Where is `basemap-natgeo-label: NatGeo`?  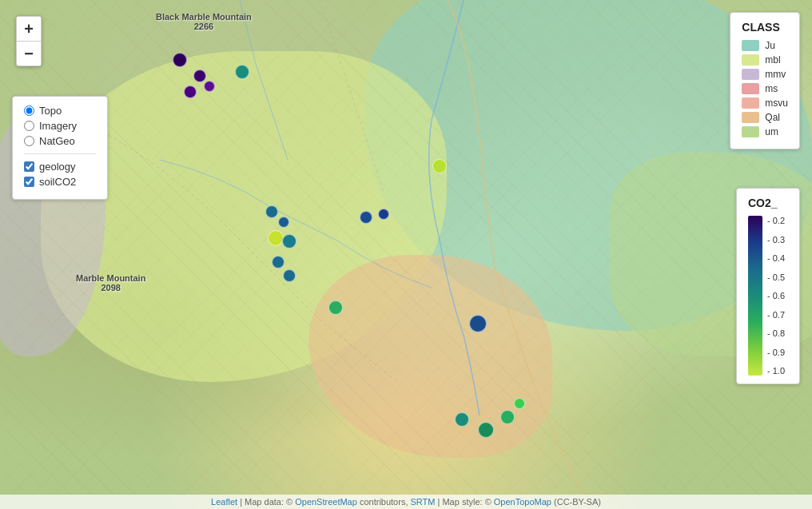 basemap-natgeo-label: NatGeo is located at coordinates (58, 141).